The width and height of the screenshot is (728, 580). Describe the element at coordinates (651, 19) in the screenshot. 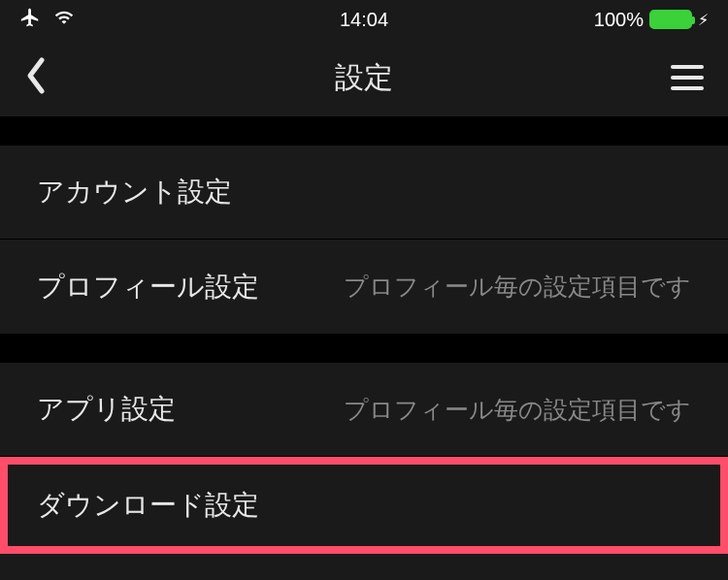

I see `status-right: 100% ⚡︎` at that location.